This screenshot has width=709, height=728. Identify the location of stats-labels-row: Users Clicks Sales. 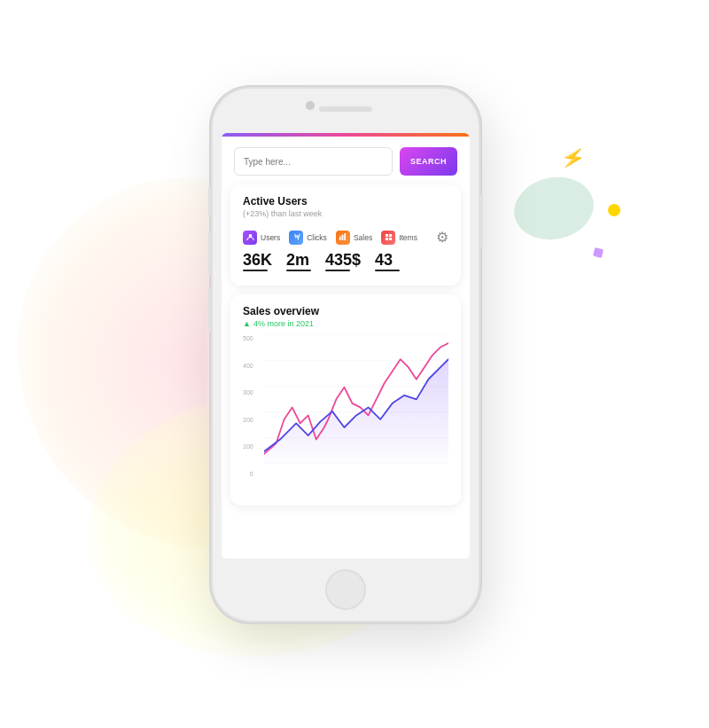
(346, 238).